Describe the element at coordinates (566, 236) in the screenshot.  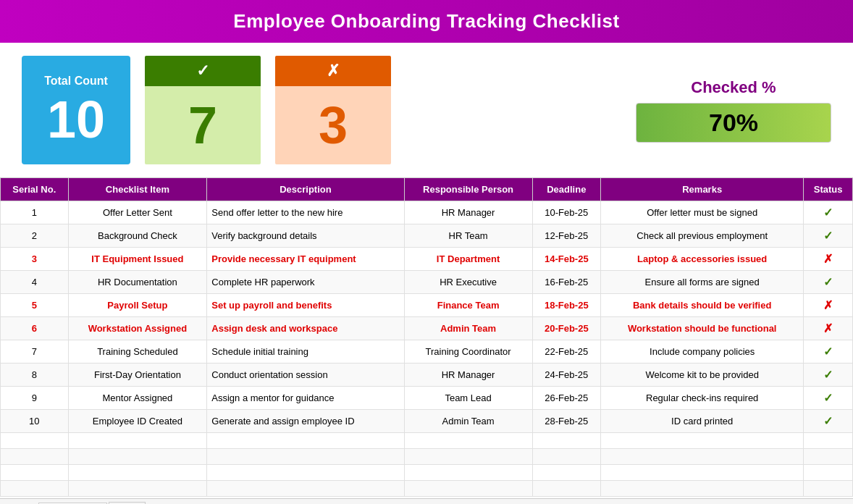
I see `cell-deadline: 12-Feb-25` at that location.